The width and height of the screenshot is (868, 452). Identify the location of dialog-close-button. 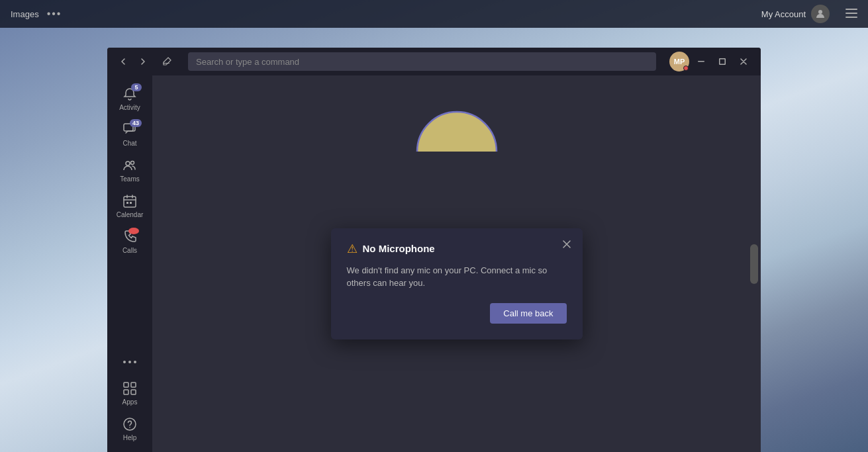
(567, 244).